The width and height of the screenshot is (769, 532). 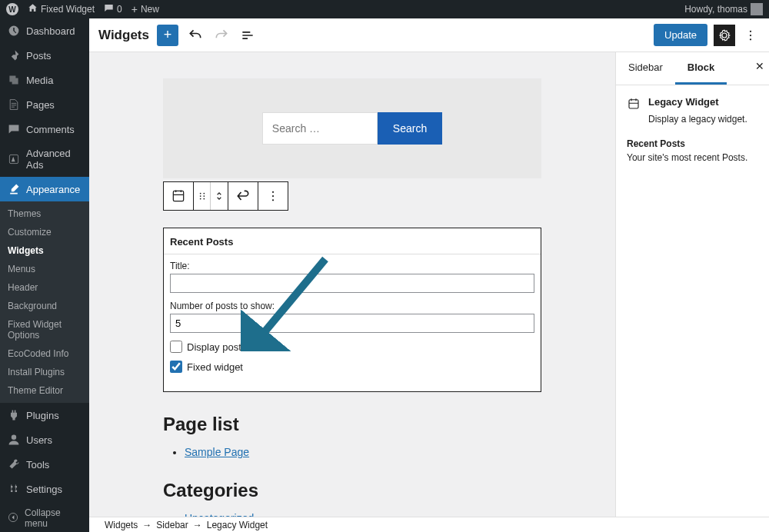 What do you see at coordinates (703, 119) in the screenshot?
I see `inspector-block-desc: Display a legacy widget.` at bounding box center [703, 119].